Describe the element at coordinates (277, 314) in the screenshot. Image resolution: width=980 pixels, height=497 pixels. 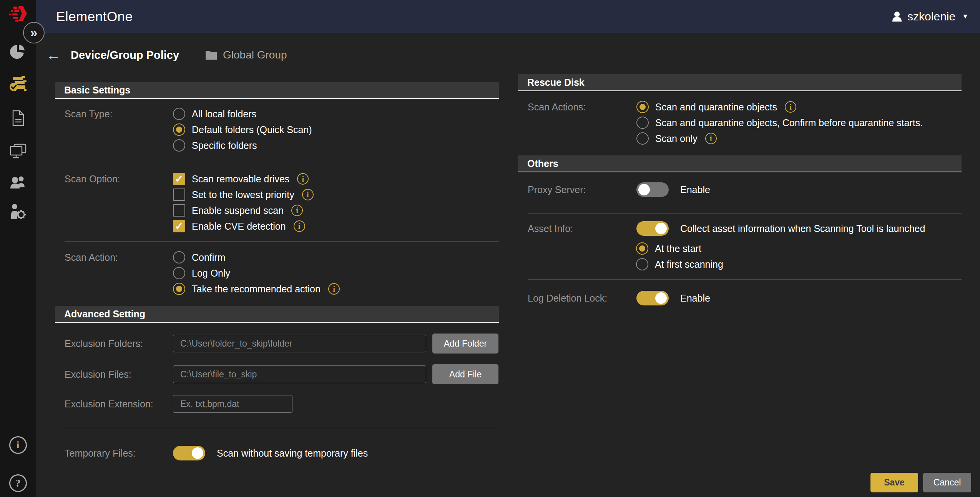
I see `section-advanced-setting: Advanced Setting` at that location.